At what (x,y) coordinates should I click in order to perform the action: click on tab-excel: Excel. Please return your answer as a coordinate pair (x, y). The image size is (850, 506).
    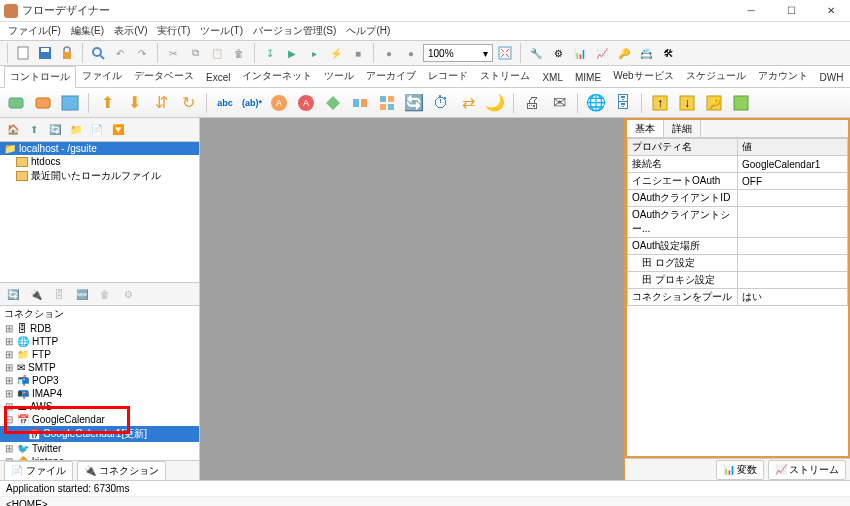
    Looking at the image, I should click on (218, 78).